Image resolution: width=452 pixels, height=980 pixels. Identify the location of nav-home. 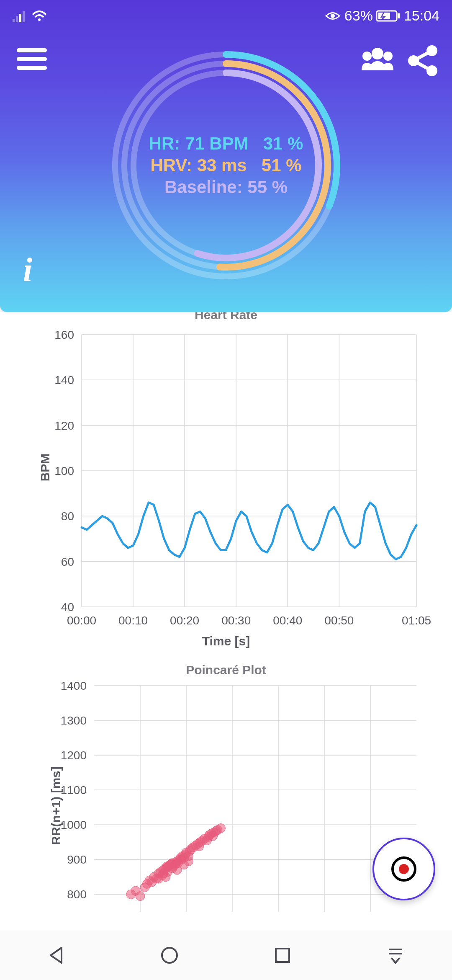
(170, 955).